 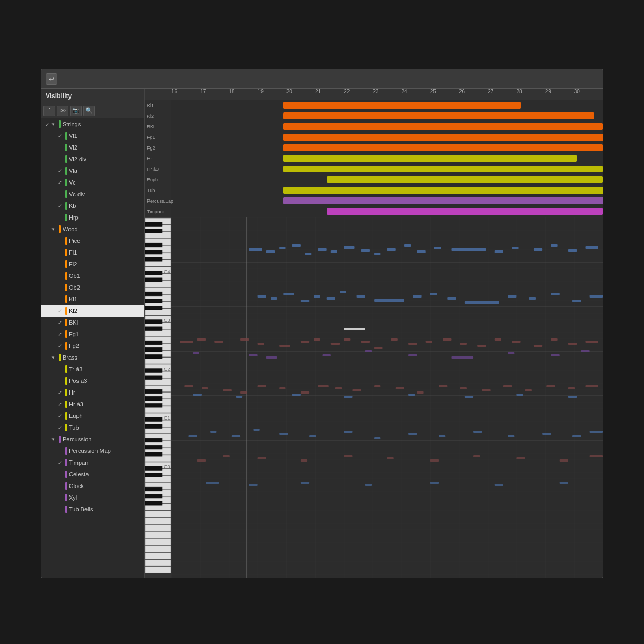 I want to click on item-fg1: ✓ Fg1, so click(x=93, y=334).